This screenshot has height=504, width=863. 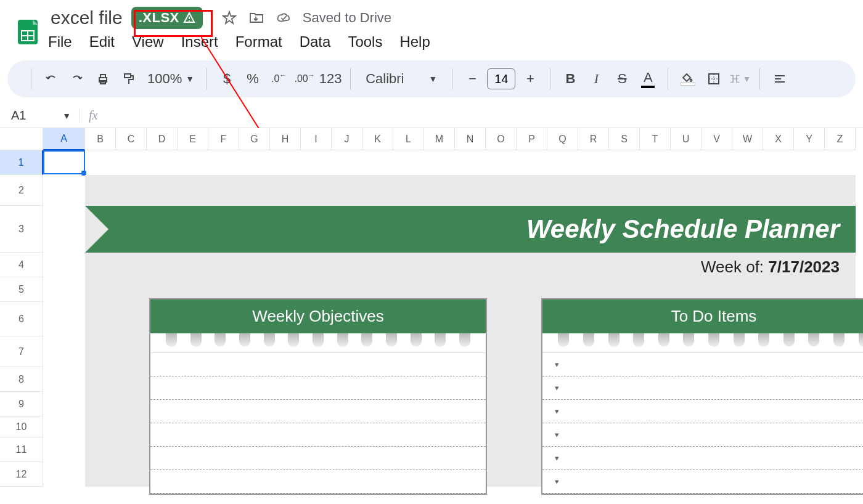 What do you see at coordinates (771, 267) in the screenshot?
I see `week-of-row: Week of: 7/17/2023` at bounding box center [771, 267].